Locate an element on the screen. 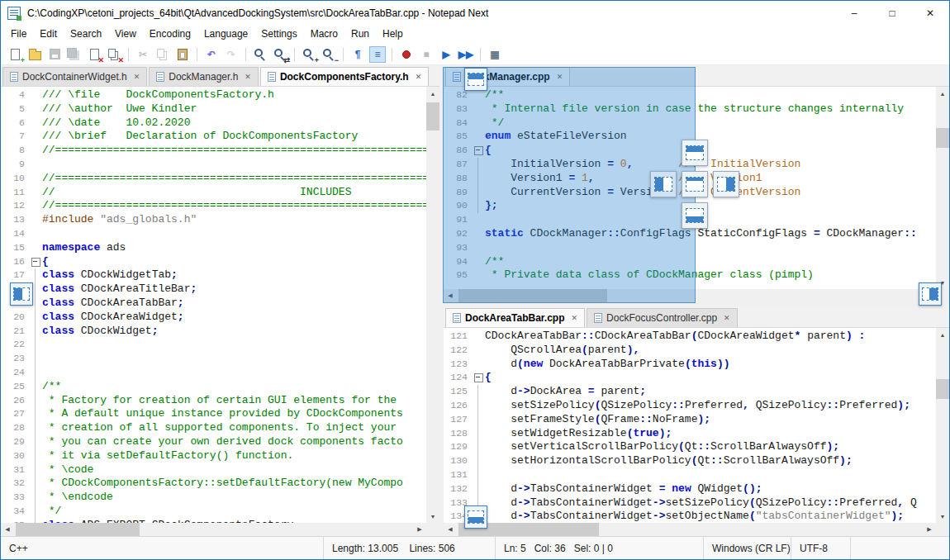 This screenshot has width=950, height=560. menu-language: Language is located at coordinates (226, 35).